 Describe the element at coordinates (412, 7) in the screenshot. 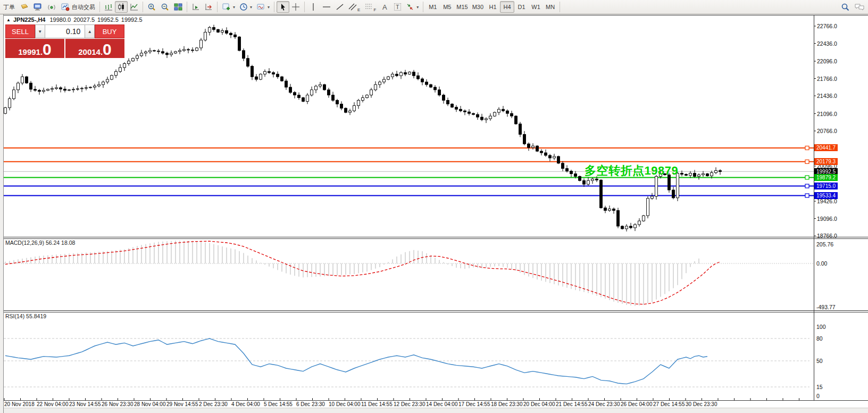

I see `arrows-button: ▾` at that location.